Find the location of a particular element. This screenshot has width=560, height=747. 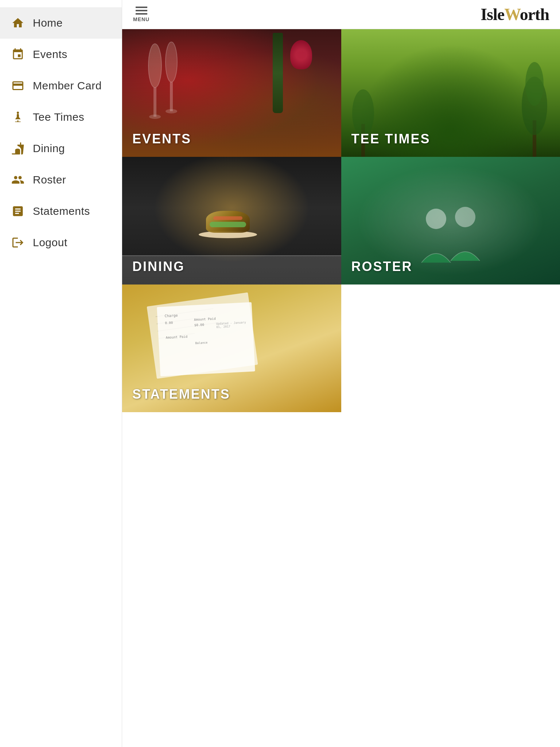

header: MENU IsleWorth is located at coordinates (341, 15).